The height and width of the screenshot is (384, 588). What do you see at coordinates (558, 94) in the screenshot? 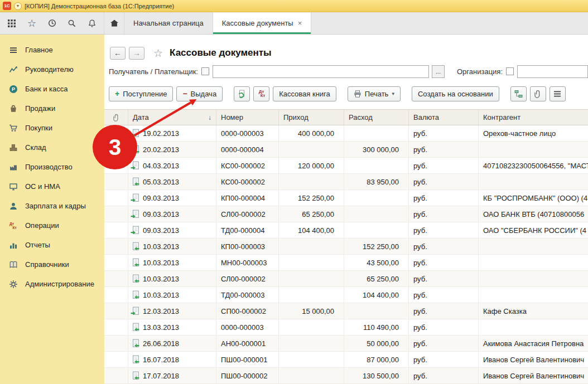
I see `more-icon-button` at bounding box center [558, 94].